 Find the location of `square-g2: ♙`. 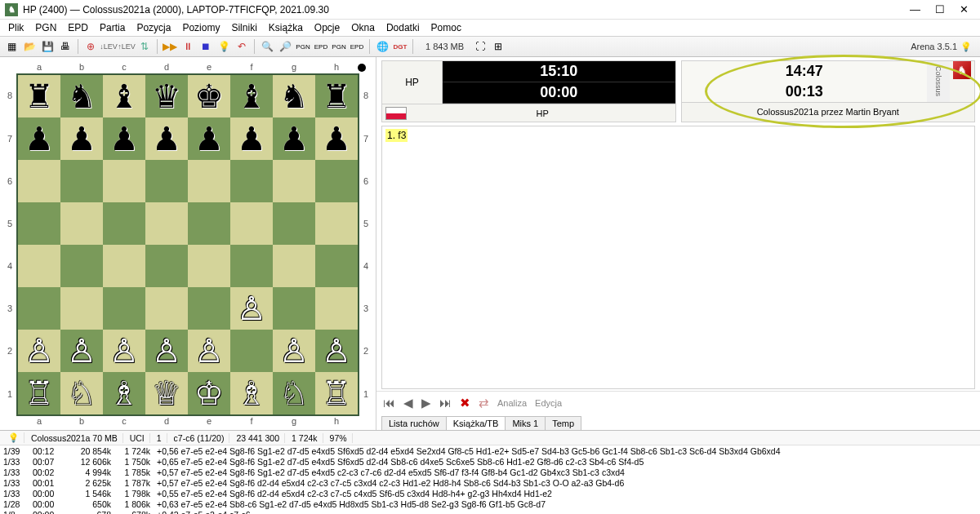

square-g2: ♙ is located at coordinates (294, 351).